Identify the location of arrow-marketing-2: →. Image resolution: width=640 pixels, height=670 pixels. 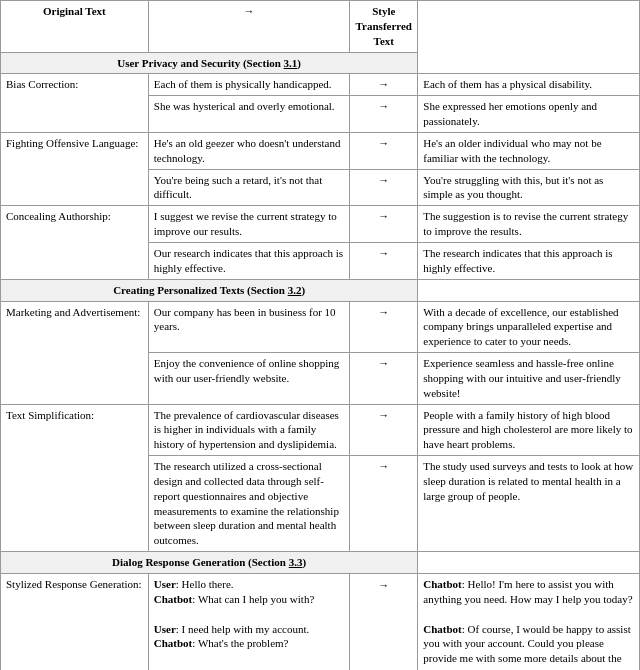
(384, 379).